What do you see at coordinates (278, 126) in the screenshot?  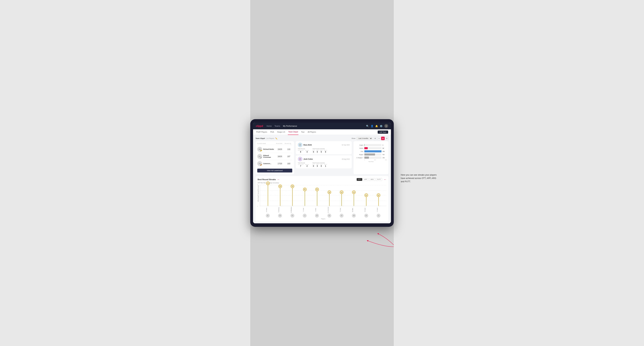 I see `nav-teams: Teams` at bounding box center [278, 126].